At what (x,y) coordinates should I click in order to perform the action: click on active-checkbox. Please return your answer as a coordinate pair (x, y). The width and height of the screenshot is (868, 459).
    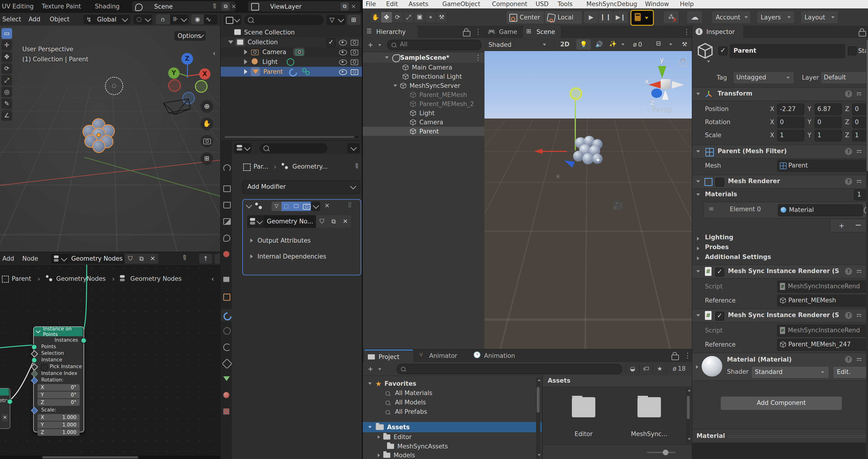
    Looking at the image, I should click on (723, 51).